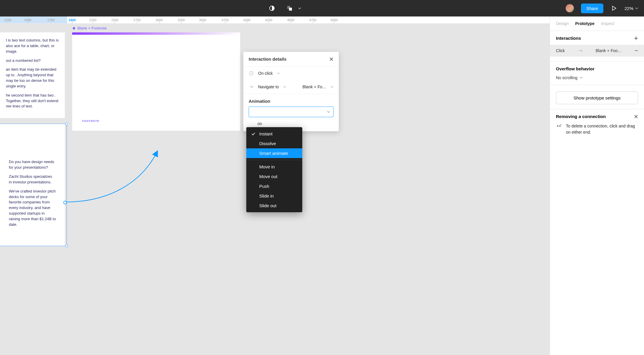 The image size is (644, 355). I want to click on frame-blank-footnote: Blank + Footnote FOOTNOTE, so click(156, 82).